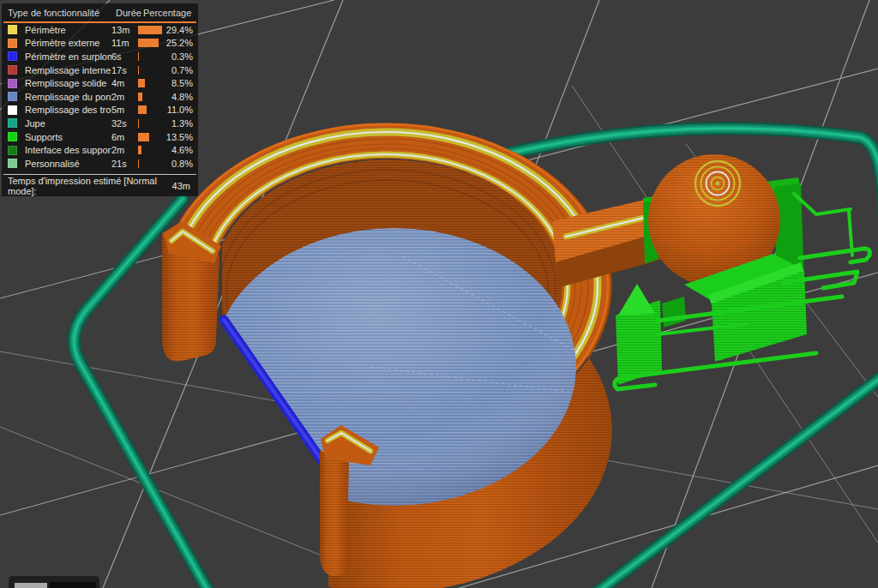  Describe the element at coordinates (125, 110) in the screenshot. I see `feature-duration: 5m` at that location.